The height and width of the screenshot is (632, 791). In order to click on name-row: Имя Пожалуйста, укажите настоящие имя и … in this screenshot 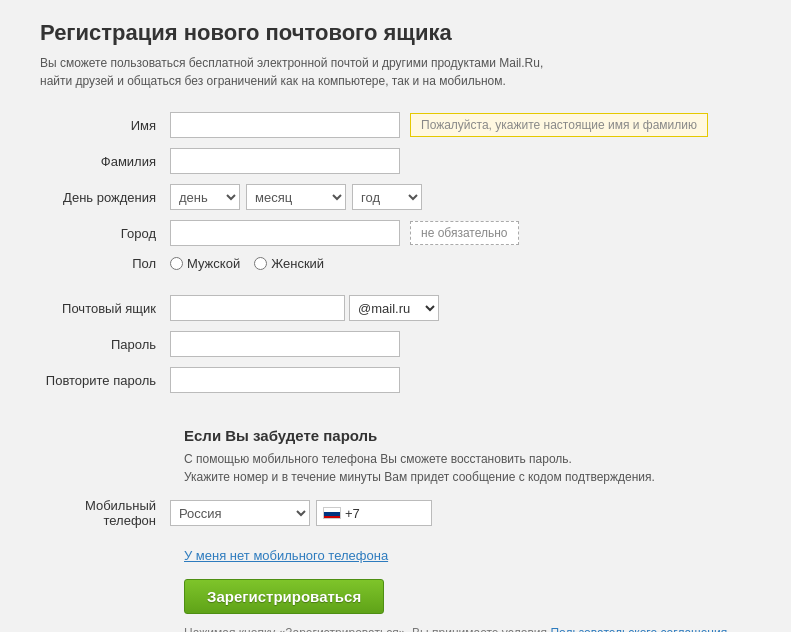, I will do `click(396, 125)`.